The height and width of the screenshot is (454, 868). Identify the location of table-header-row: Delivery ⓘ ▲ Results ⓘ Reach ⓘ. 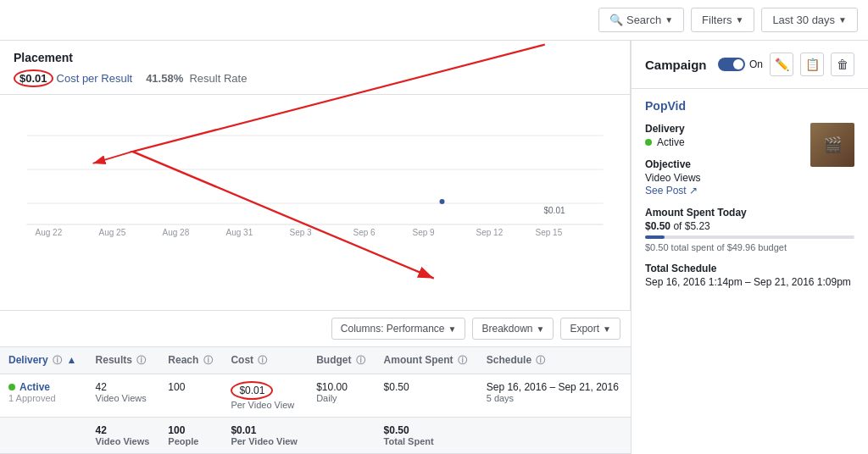
(315, 361).